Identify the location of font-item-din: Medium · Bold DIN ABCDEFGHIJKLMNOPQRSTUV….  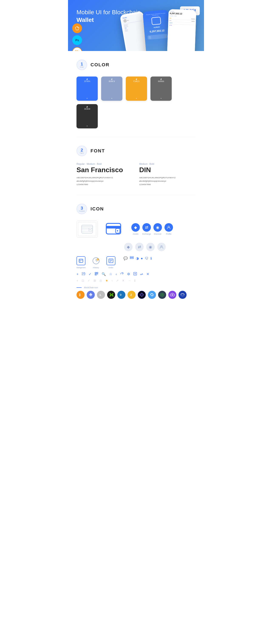
(168, 174).